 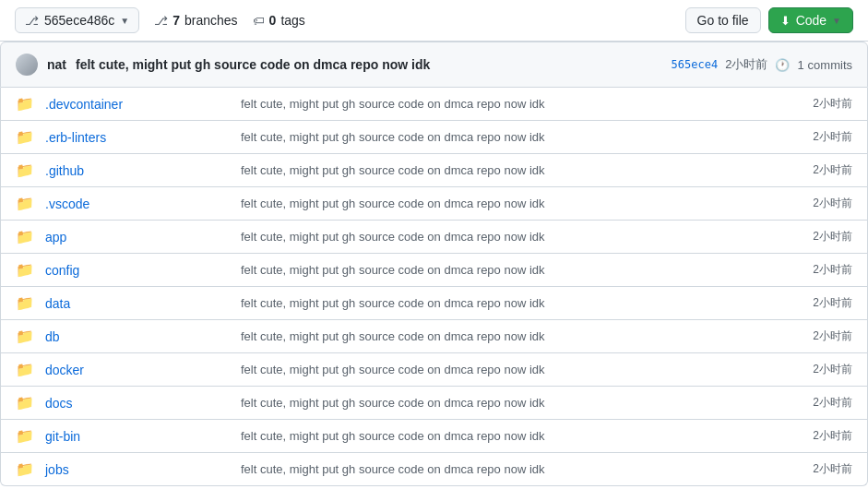 I want to click on commit-time: 2小时前, so click(x=746, y=65).